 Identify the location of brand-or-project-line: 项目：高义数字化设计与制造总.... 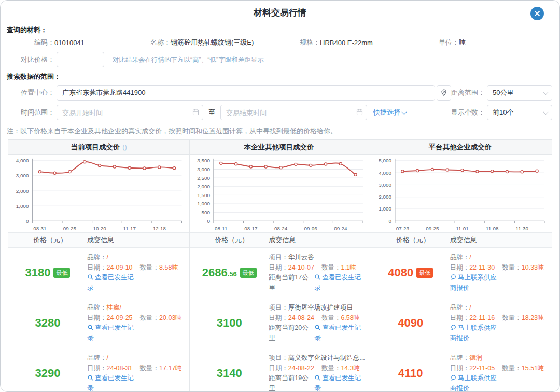
(318, 358).